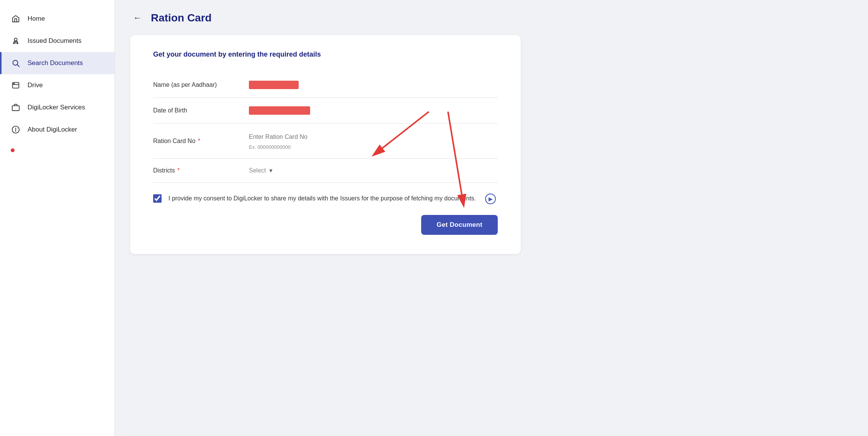 The height and width of the screenshot is (436, 868). What do you see at coordinates (16, 41) in the screenshot?
I see `badge-icon` at bounding box center [16, 41].